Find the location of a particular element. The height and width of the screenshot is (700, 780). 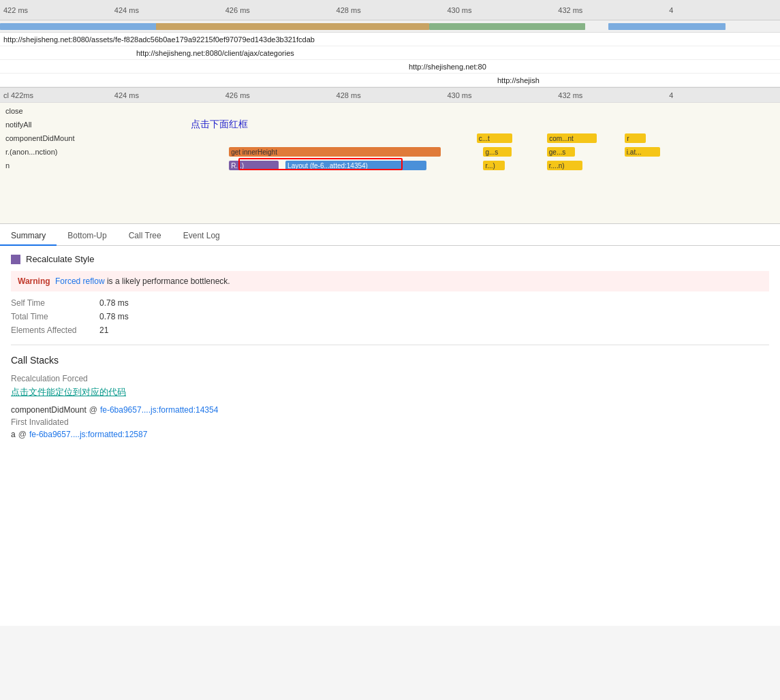

flame-bar-getheight: get innerHeight is located at coordinates (335, 152).